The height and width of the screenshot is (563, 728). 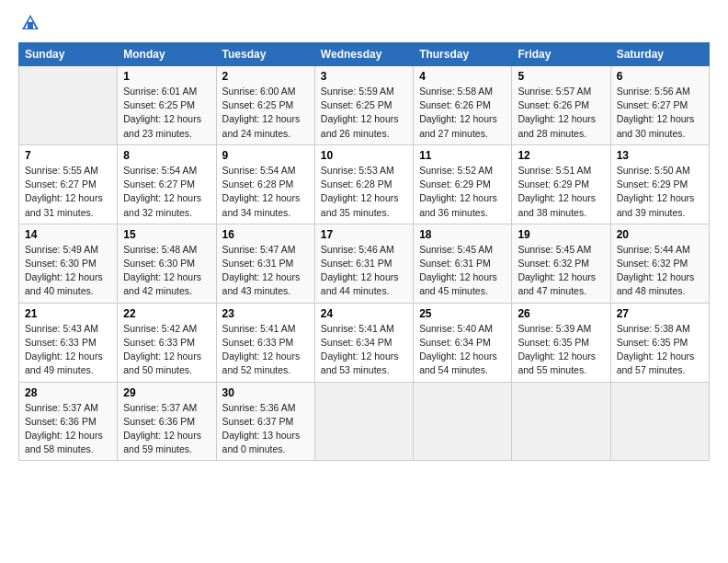 What do you see at coordinates (266, 76) in the screenshot?
I see `day-number: 2` at bounding box center [266, 76].